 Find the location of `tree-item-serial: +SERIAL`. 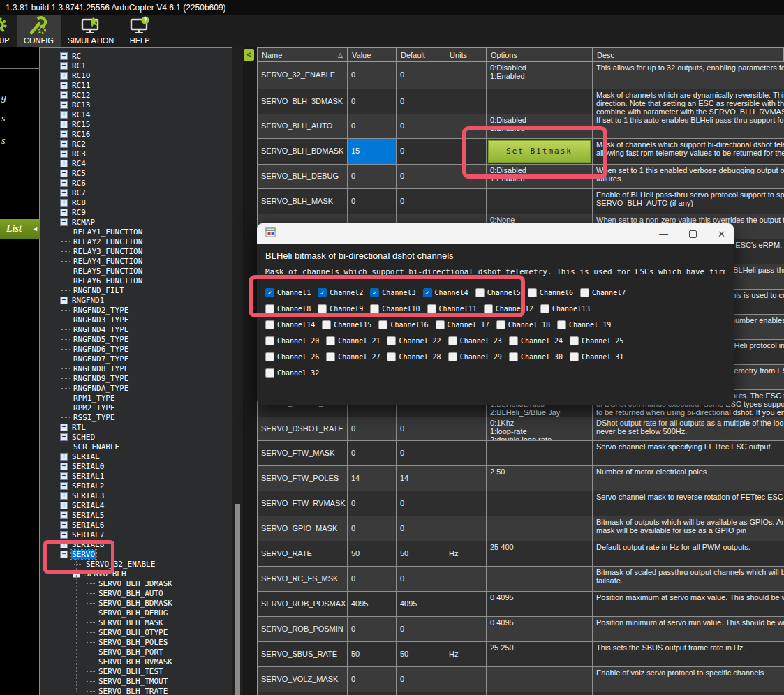

tree-item-serial: +SERIAL is located at coordinates (136, 456).